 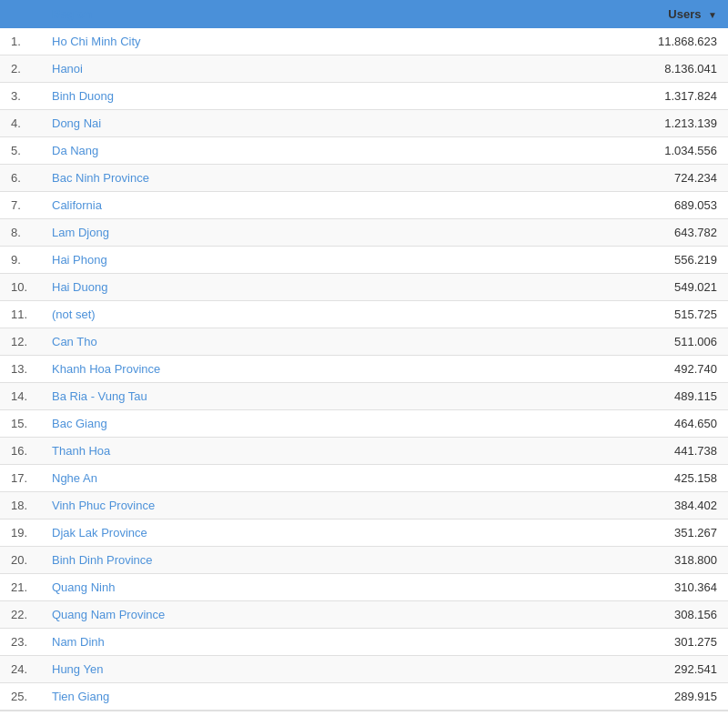 I want to click on table-row: 9.Hai Phong556.219, so click(x=364, y=260).